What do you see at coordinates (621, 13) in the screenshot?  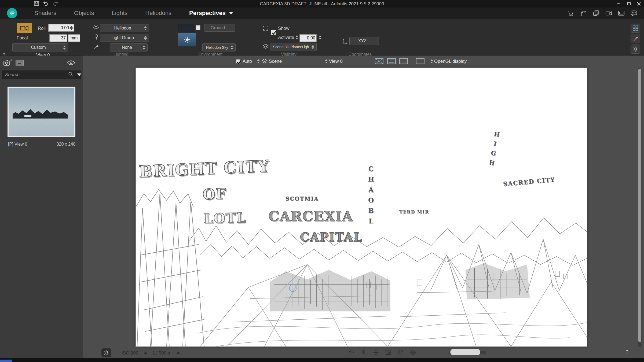 I see `display-frame-icon` at bounding box center [621, 13].